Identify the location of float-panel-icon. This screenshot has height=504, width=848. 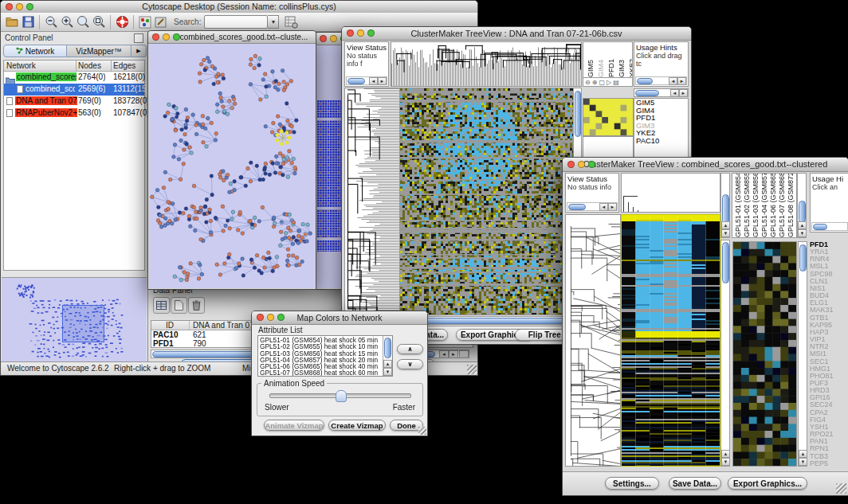
(139, 38).